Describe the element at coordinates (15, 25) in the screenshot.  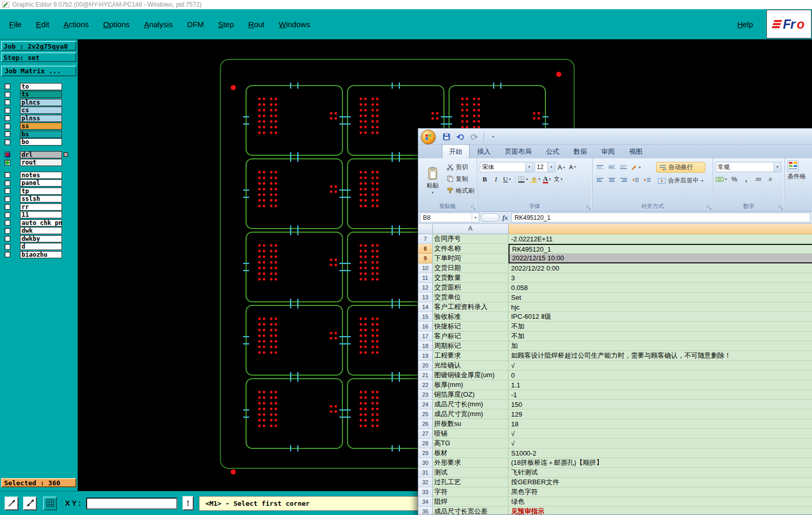
I see `menu-file: File` at that location.